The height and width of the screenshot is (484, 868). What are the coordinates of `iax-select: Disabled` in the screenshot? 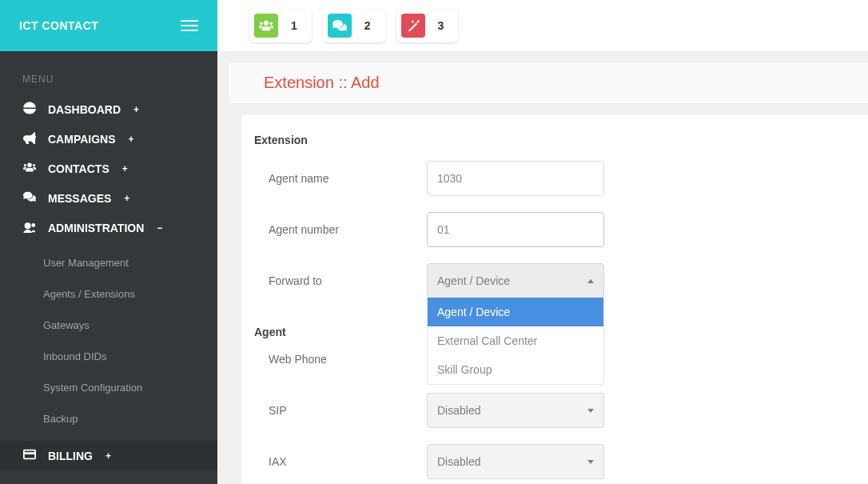 It's located at (516, 462).